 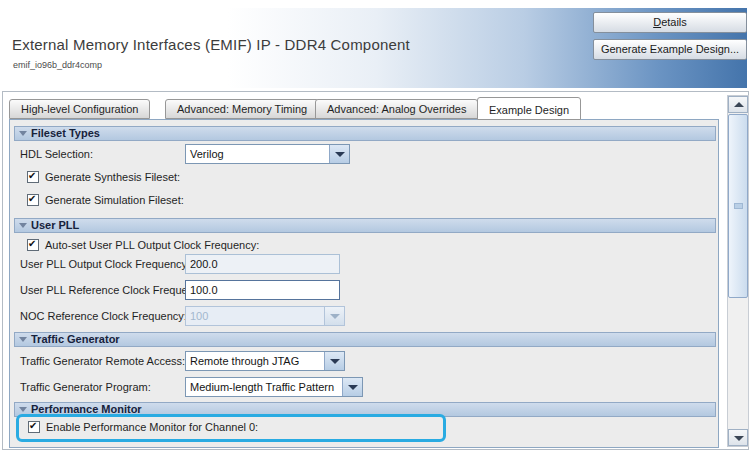 What do you see at coordinates (112, 178) in the screenshot?
I see `generate-synthesis-label: Generate Synthesis Fileset:` at bounding box center [112, 178].